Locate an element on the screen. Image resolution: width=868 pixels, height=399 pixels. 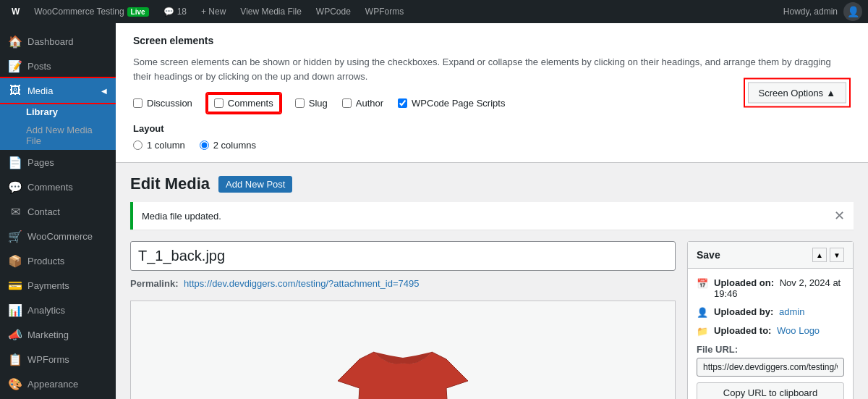
analytics-icon: 📊 is located at coordinates (15, 310).